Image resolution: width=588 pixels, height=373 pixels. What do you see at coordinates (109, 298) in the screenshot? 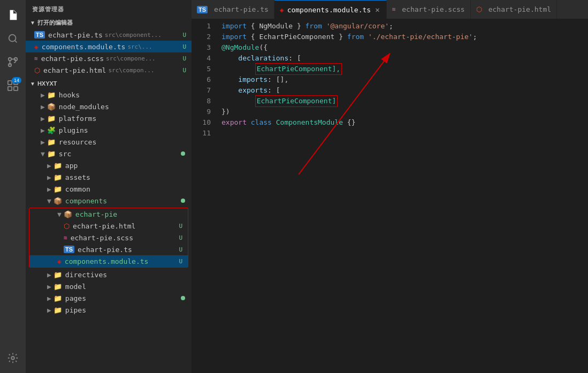
I see `folder-pages: ▶ 📁 pages` at bounding box center [109, 298].